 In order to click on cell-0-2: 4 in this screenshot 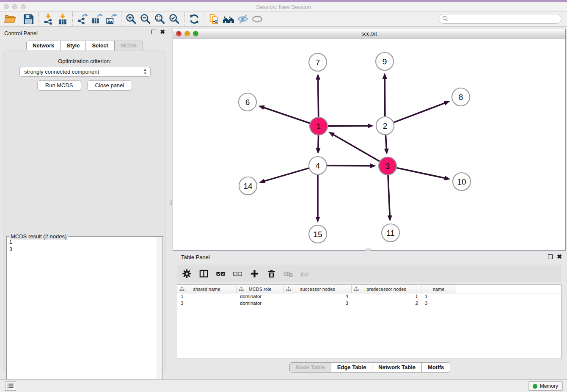, I will do `click(318, 297)`.